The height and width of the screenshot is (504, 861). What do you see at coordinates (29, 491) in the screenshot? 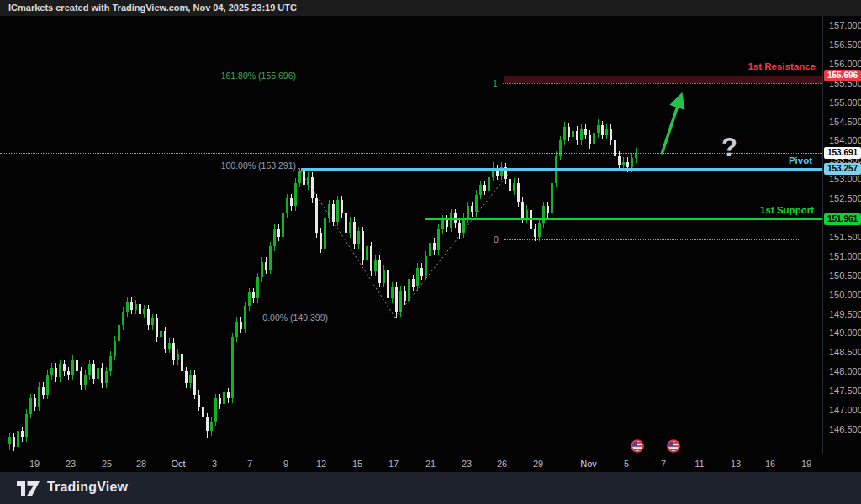
I see `tradingview-logo-icon` at bounding box center [29, 491].